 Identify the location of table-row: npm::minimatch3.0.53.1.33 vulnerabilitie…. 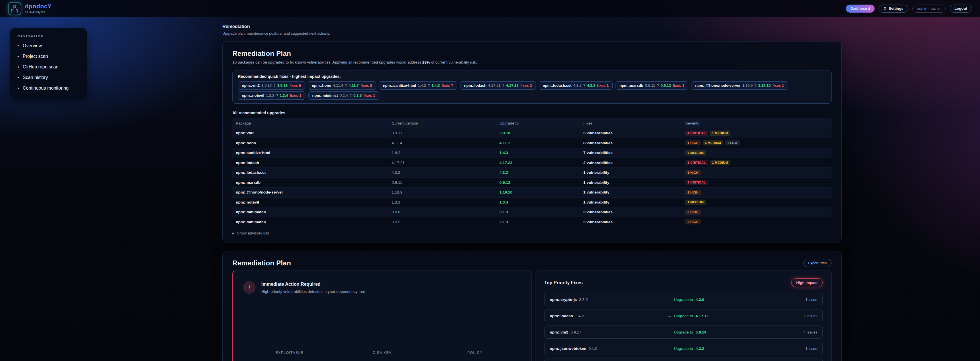
(532, 222).